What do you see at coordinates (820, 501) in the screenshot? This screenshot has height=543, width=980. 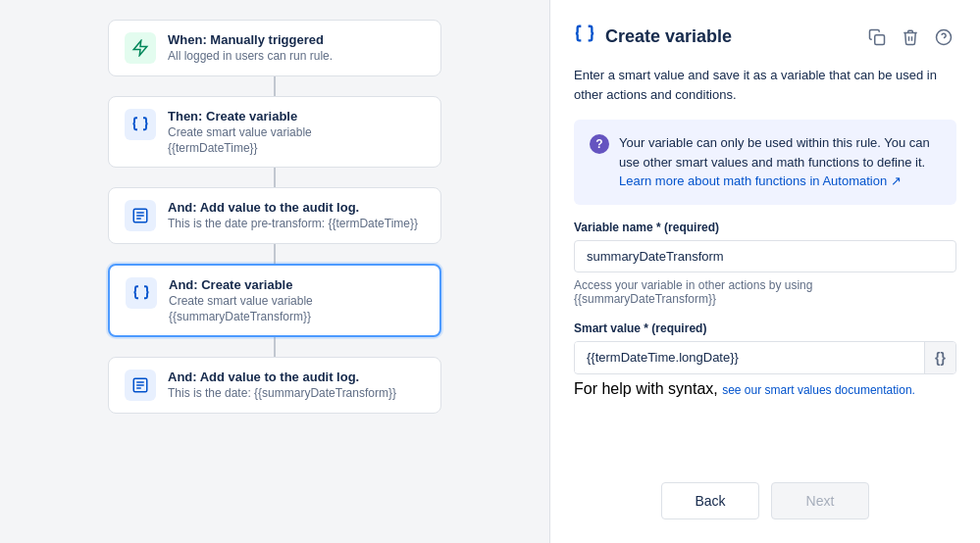 I see `next-button: Next` at bounding box center [820, 501].